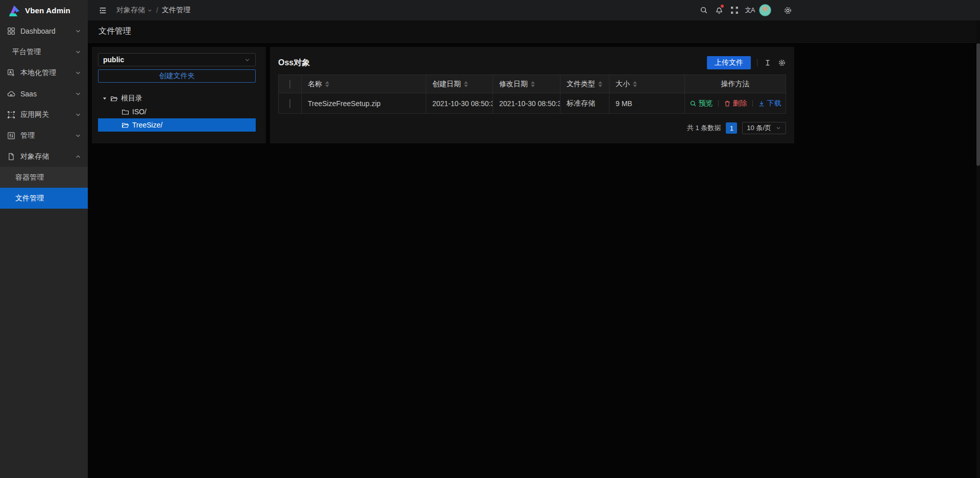 The width and height of the screenshot is (980, 478). What do you see at coordinates (11, 94) in the screenshot?
I see `cloud-icon` at bounding box center [11, 94].